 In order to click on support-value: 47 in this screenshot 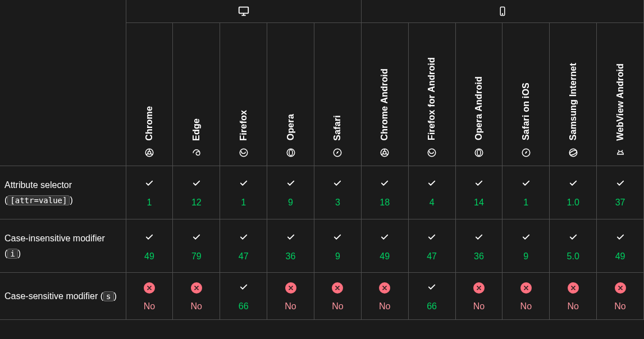, I will do `click(244, 256)`.